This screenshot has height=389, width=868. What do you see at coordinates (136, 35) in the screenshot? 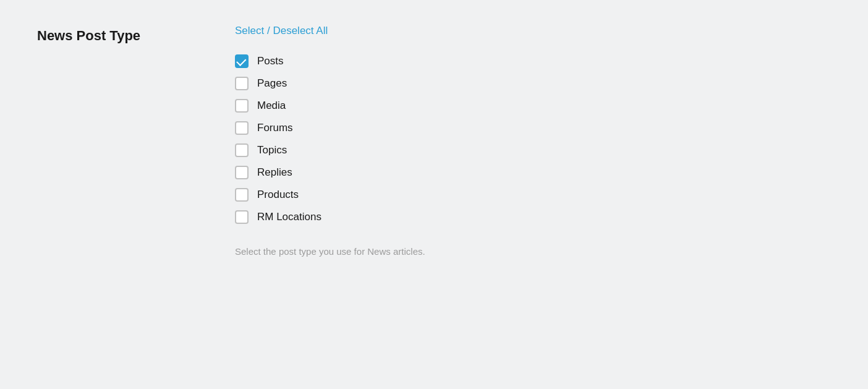
I see `setting-label: News Post Type` at bounding box center [136, 35].